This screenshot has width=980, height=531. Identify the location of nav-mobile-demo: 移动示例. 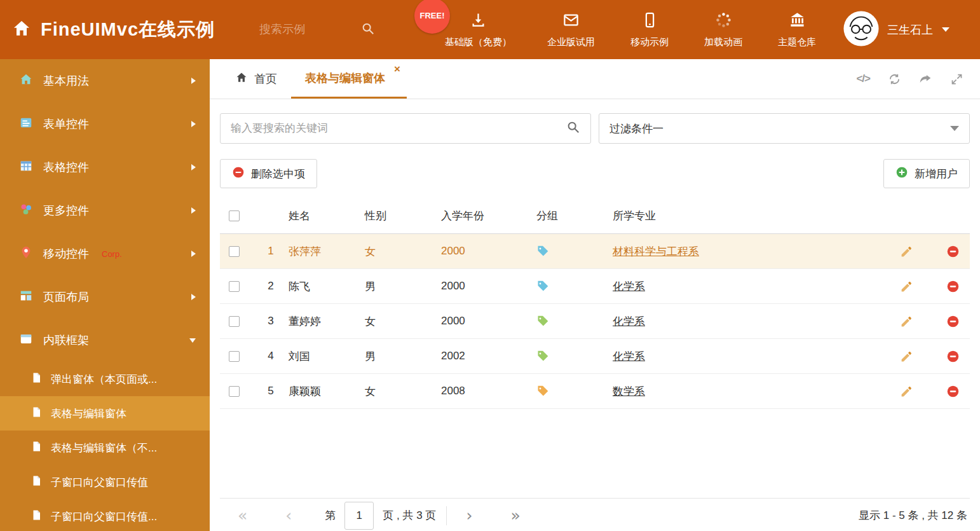
(650, 30).